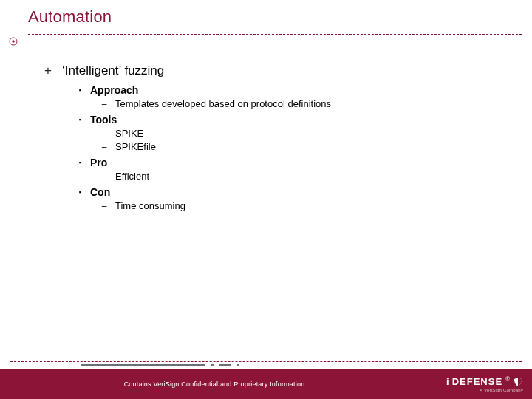  What do you see at coordinates (301, 103) in the screenshot?
I see `list-item: – Templates developed based on protocol …` at bounding box center [301, 103].